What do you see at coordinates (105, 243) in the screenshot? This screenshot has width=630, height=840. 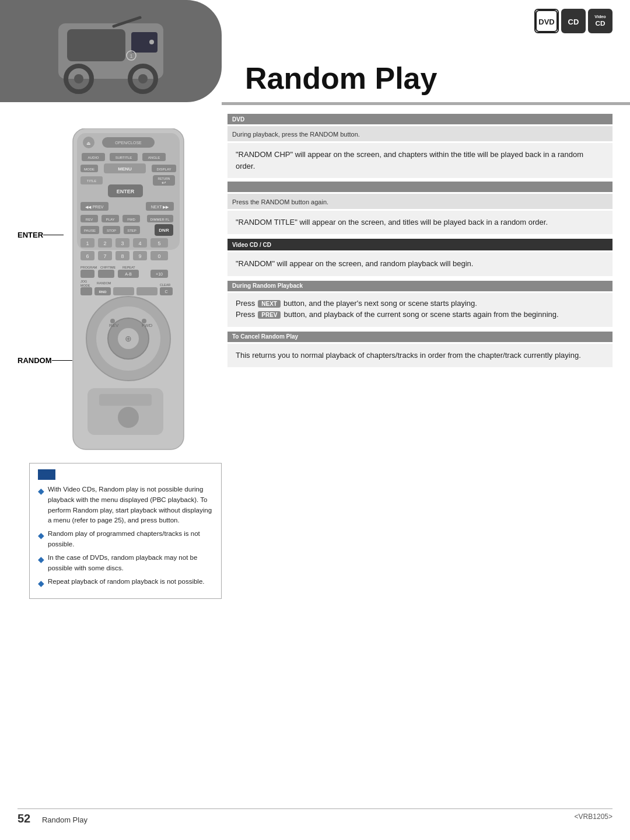 I see `svg-text: 2` at bounding box center [105, 243].